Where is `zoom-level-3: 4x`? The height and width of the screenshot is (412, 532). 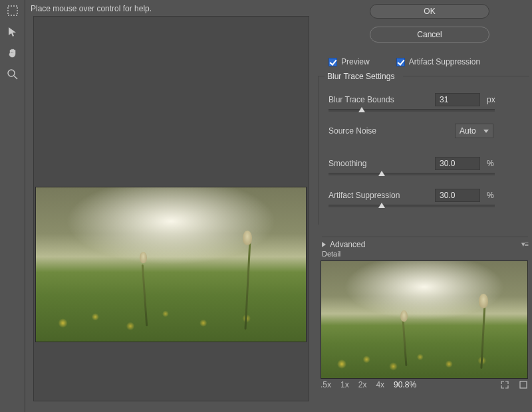 zoom-level-3: 4x is located at coordinates (380, 385).